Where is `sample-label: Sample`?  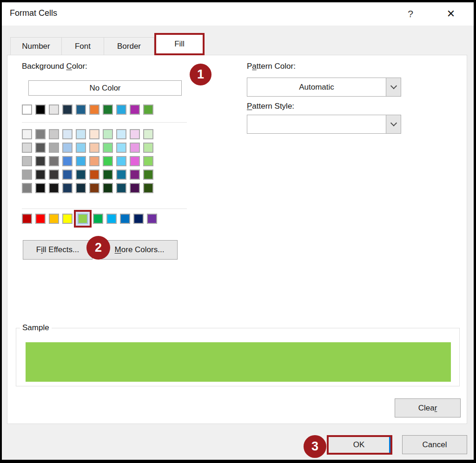
sample-label: Sample is located at coordinates (36, 328).